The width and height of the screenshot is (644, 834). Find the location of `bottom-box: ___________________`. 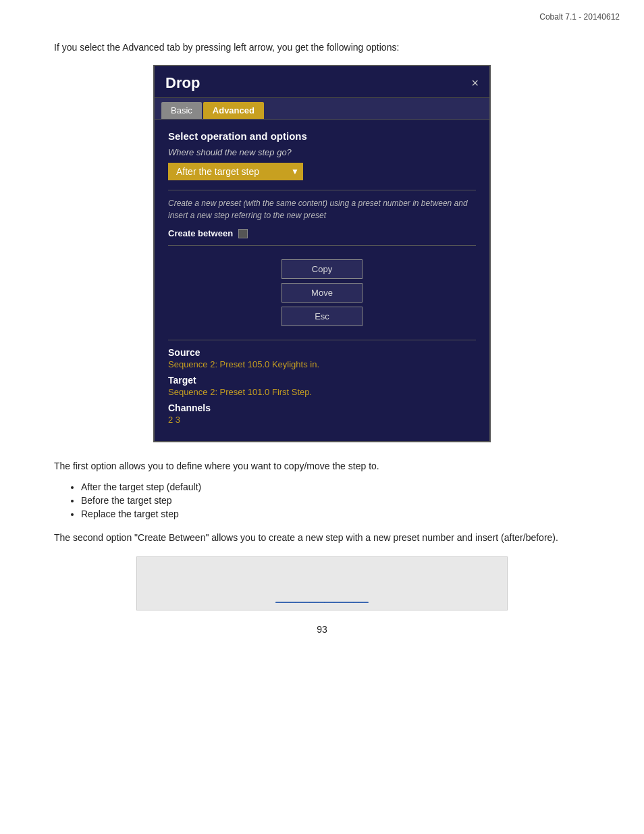

bottom-box: ___________________ is located at coordinates (322, 583).